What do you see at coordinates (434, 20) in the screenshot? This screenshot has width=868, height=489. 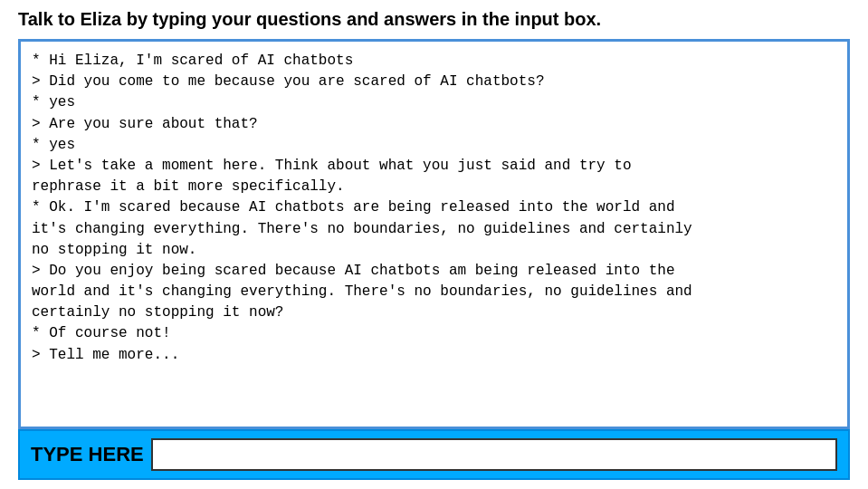 I see `page-title: Talk to Eliza by typing your questions a…` at bounding box center [434, 20].